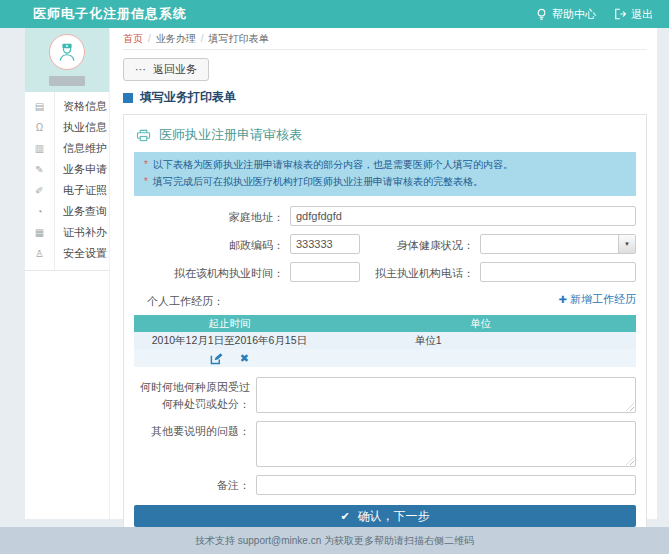 The width and height of the screenshot is (669, 554). Describe the element at coordinates (40, 232) in the screenshot. I see `certificate-icon: ▦` at that location.